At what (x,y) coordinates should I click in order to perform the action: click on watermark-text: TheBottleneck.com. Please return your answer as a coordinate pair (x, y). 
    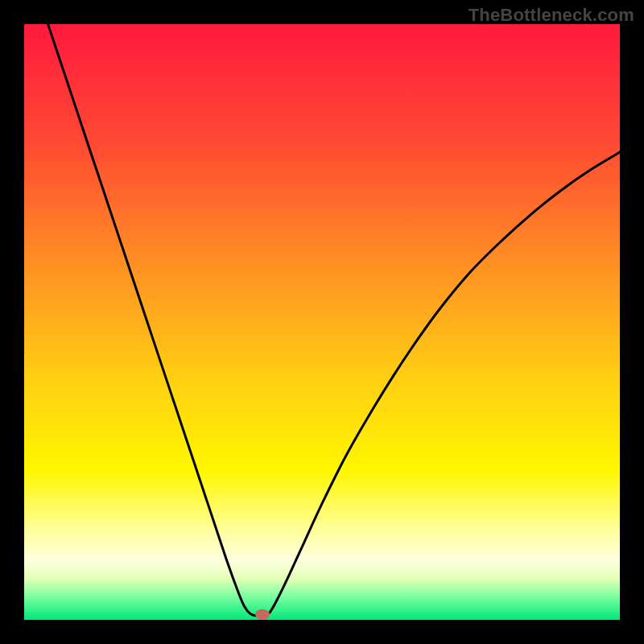
    Looking at the image, I should click on (551, 15).